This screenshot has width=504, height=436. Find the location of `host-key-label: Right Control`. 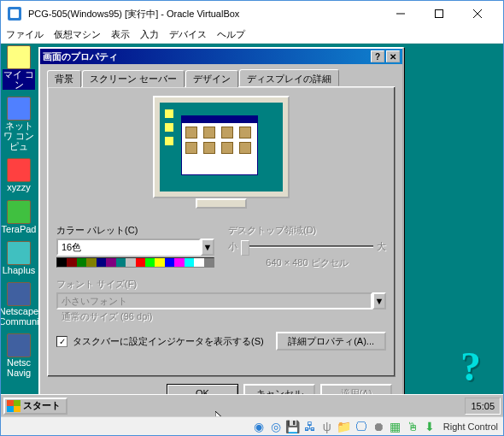

host-key-label: Right Control is located at coordinates (471, 427).